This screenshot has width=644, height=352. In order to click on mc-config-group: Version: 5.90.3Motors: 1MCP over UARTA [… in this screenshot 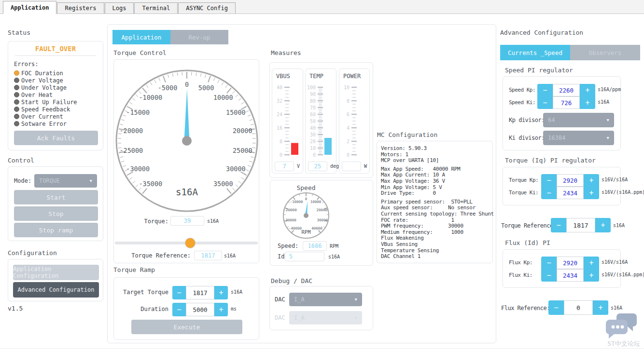, I will do `click(435, 155)`.